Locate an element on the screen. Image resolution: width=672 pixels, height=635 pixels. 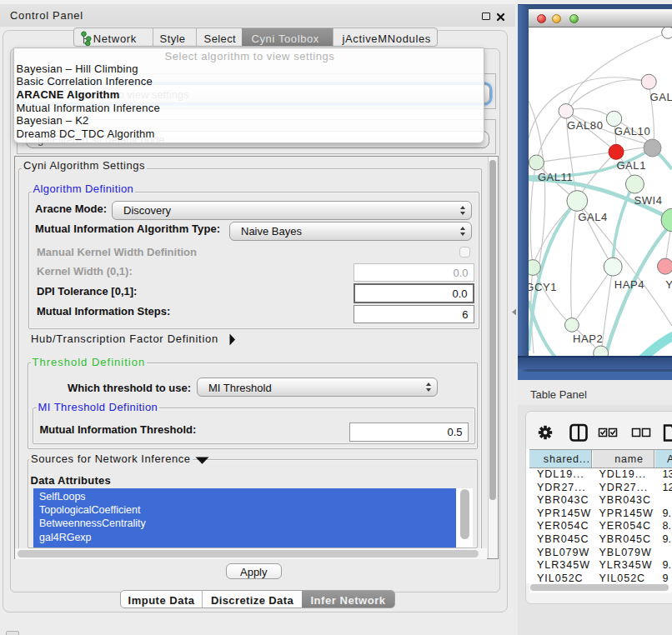
svg-text: GAL7 is located at coordinates (661, 97).